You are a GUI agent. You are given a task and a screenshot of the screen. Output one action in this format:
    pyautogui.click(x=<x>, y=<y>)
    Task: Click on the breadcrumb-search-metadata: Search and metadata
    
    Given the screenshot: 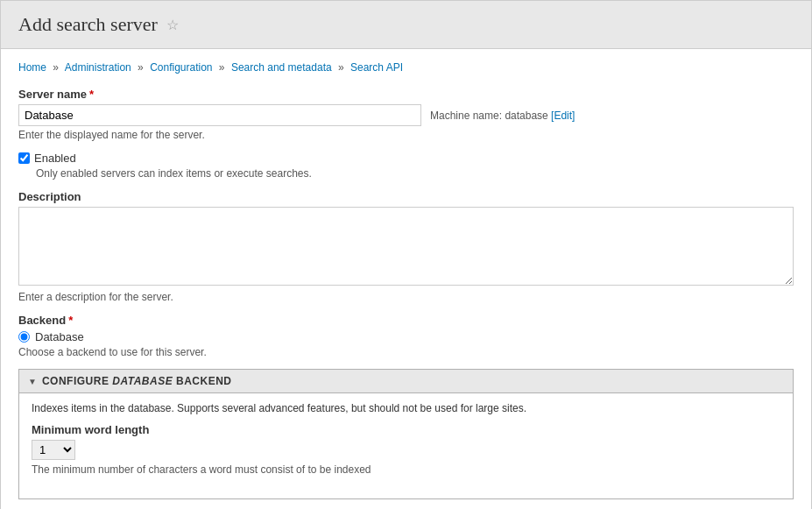 What is the action you would take?
    pyautogui.click(x=282, y=67)
    